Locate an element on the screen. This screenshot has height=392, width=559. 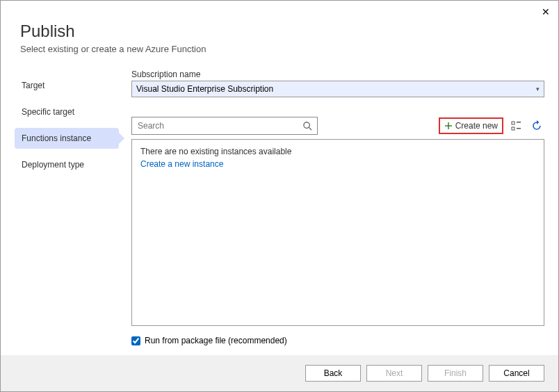
step-functions-instance: Functions instance is located at coordinates (67, 138).